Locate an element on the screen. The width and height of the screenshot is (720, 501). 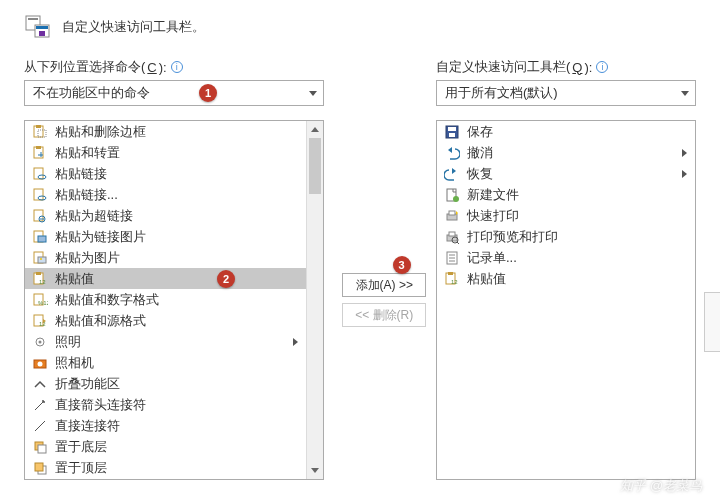
qat-scope-combo: 用于所有文档(默认) is located at coordinates (566, 93).